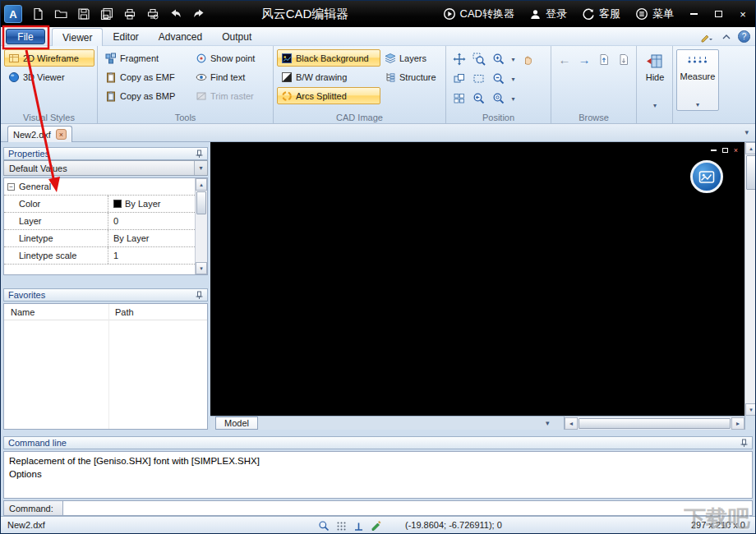  Describe the element at coordinates (604, 59) in the screenshot. I see `page-previous-icon` at that location.